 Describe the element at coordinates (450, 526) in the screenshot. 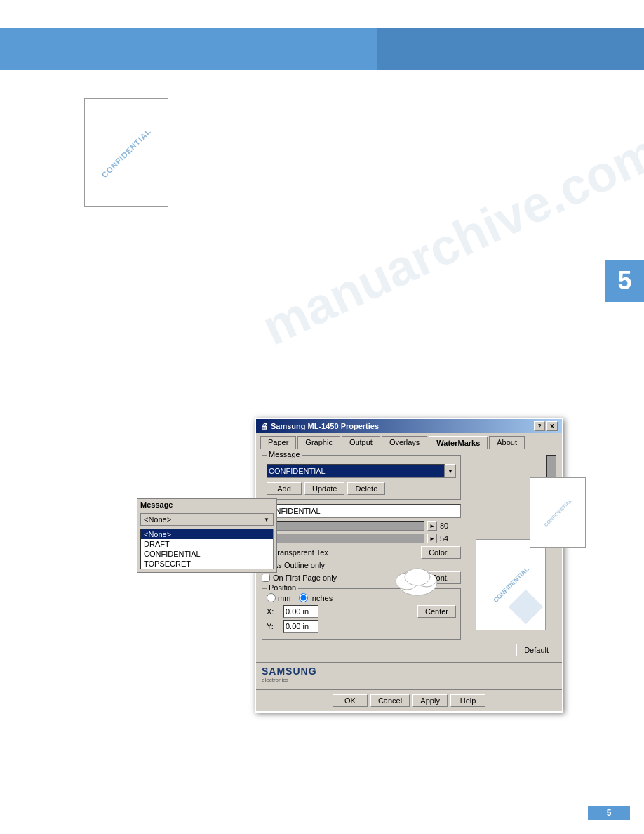

I see `slider1-value: 80` at that location.